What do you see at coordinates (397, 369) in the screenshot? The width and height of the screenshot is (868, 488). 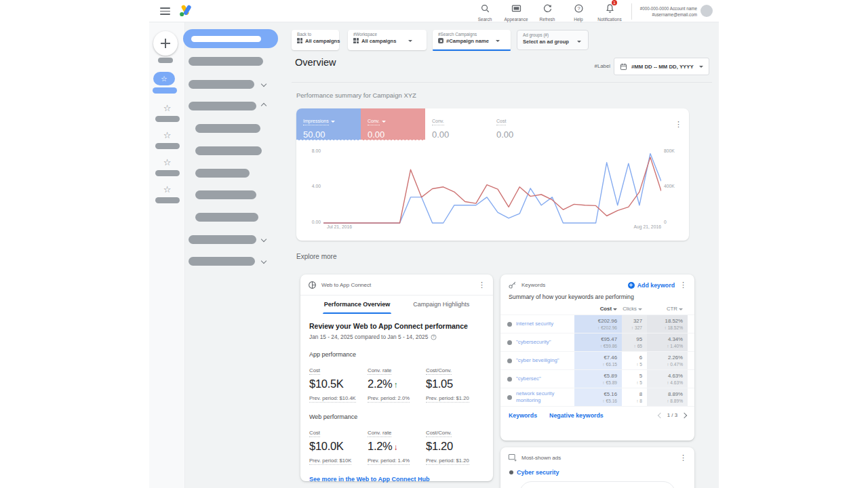 I see `metric-label: Conv. rate` at bounding box center [397, 369].